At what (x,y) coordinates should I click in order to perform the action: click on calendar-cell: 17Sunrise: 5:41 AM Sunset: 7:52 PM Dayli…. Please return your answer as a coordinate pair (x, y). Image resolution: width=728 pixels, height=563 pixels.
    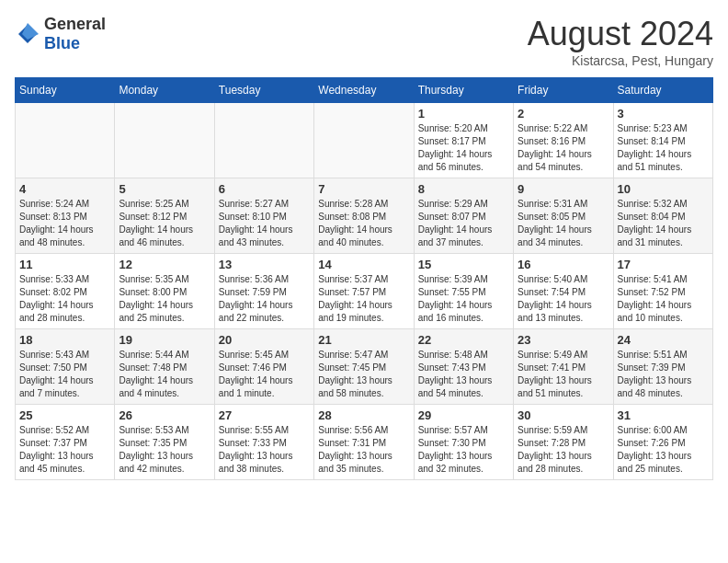
    Looking at the image, I should click on (663, 292).